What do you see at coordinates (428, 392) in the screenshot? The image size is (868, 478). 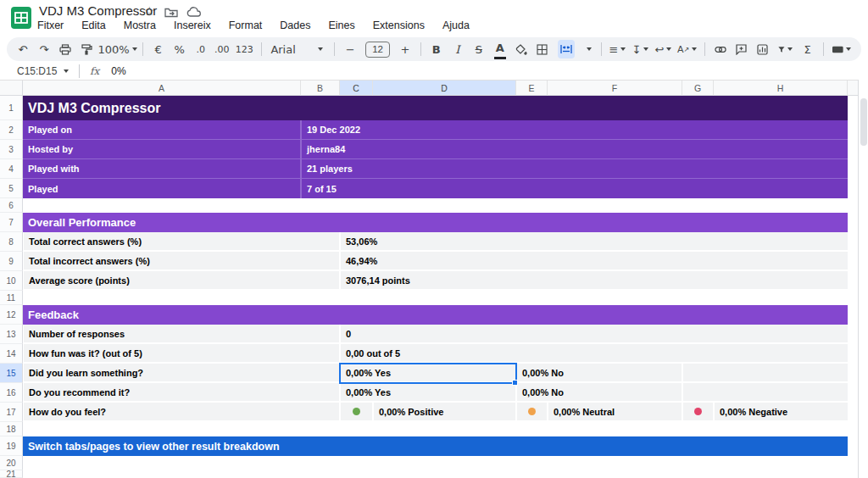 I see `cell-recommend-yes: 0,00% Yes` at bounding box center [428, 392].